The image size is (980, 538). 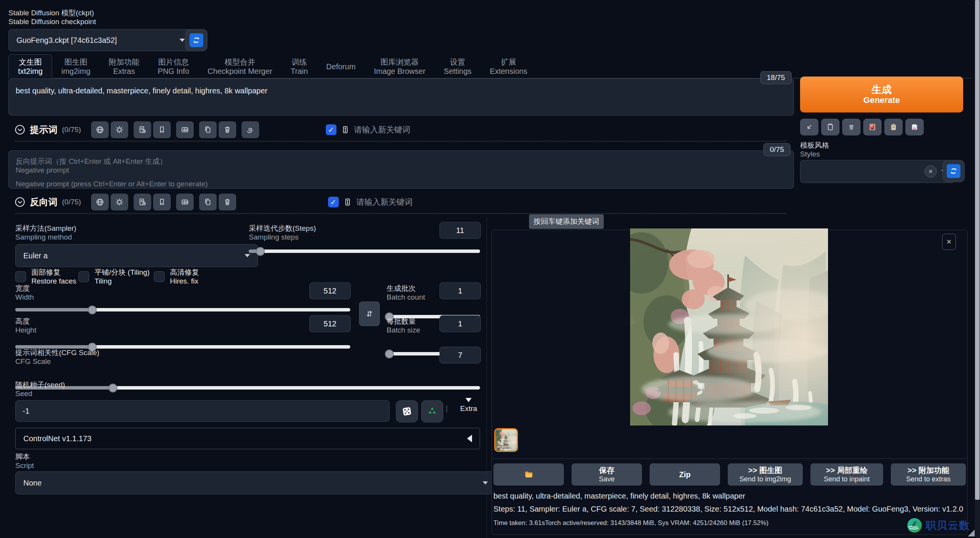 I want to click on prompt-textarea: best quality, ultra-detailed, masterpiec…, so click(x=401, y=97).